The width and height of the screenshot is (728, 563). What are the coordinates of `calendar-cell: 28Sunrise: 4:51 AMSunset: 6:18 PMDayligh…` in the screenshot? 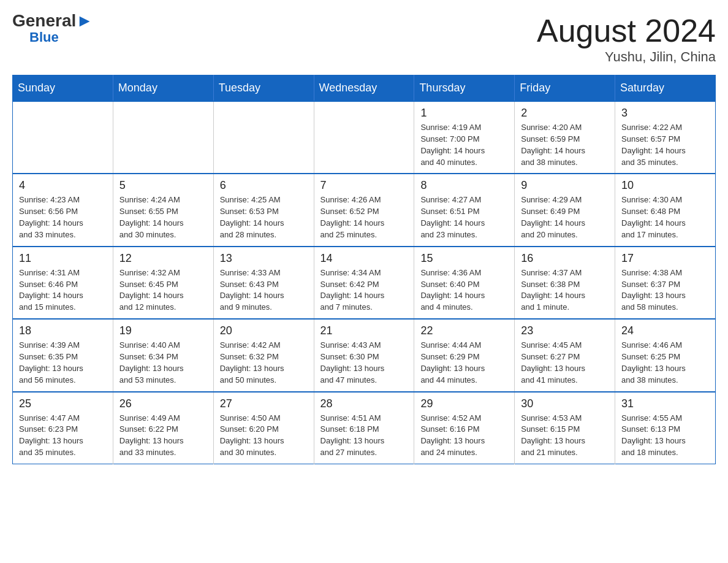 It's located at (364, 428).